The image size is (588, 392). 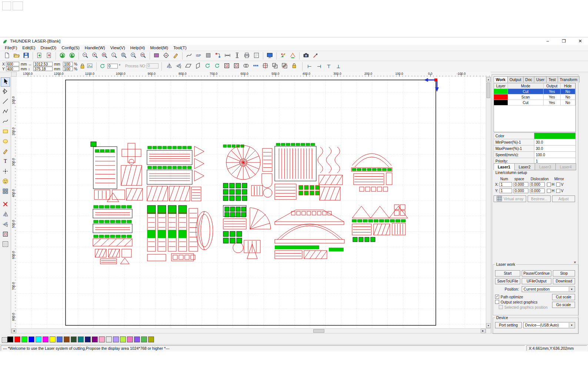 I want to click on savetoufile-button: SaveToUFile, so click(x=508, y=281).